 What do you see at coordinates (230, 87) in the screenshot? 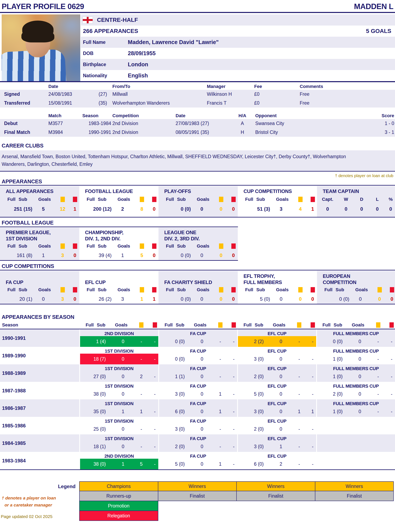
I see `transfers-col-manager: Manager` at bounding box center [230, 87].